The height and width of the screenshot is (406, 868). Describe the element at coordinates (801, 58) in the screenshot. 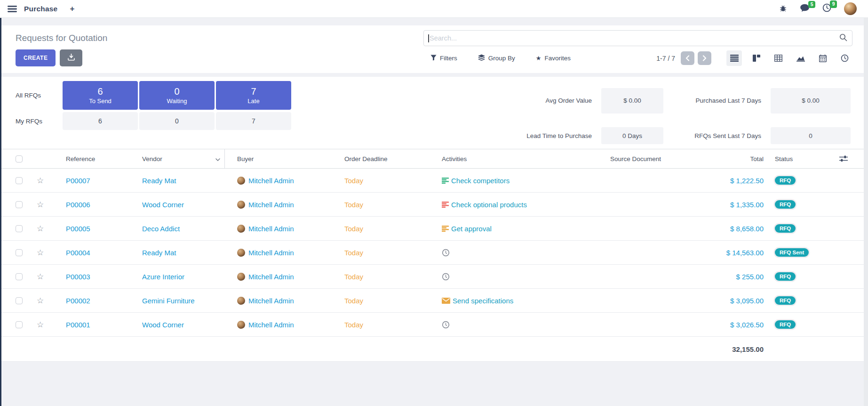

I see `graph-view-button` at that location.